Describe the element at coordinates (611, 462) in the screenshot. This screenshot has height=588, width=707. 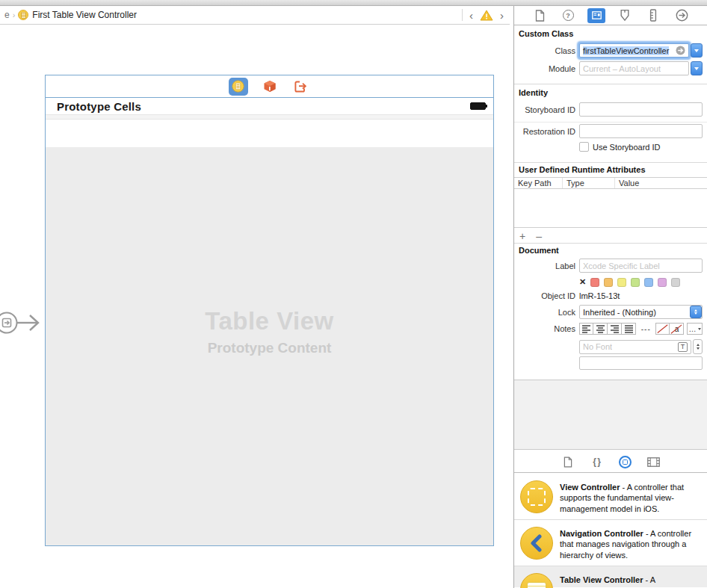
I see `library-tab-bar: { }` at that location.